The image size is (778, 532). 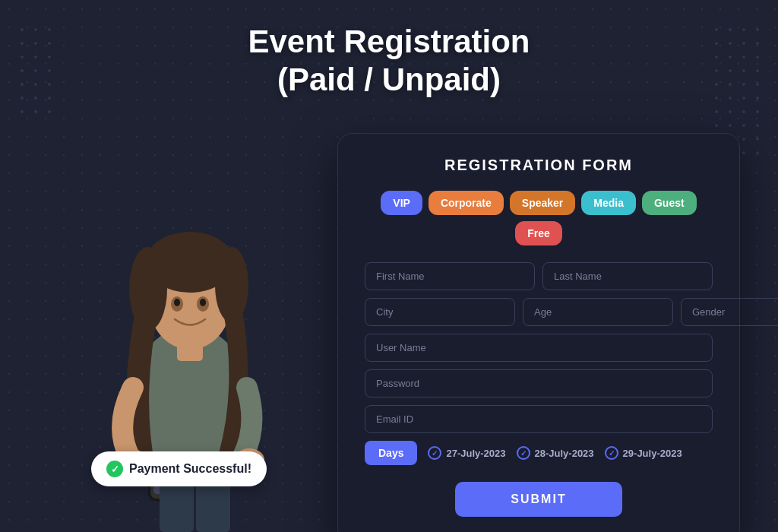 What do you see at coordinates (466, 203) in the screenshot?
I see `category-corporate-button: Corporate` at bounding box center [466, 203].